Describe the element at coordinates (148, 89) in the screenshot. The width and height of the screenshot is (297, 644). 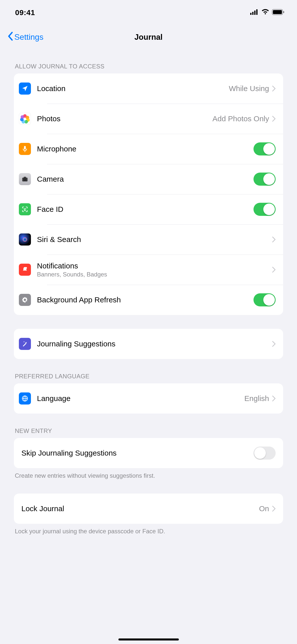
I see `row-location: Location While Using` at that location.